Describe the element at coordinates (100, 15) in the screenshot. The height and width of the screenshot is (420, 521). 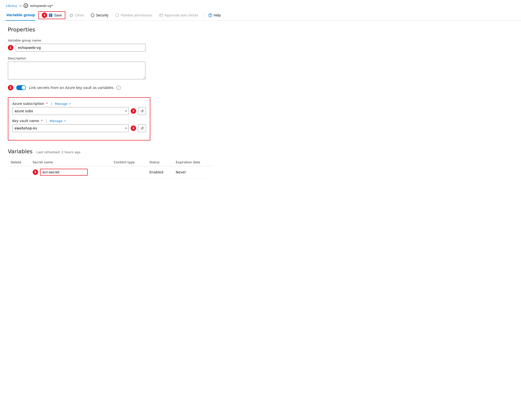
I see `security-button: Security` at that location.